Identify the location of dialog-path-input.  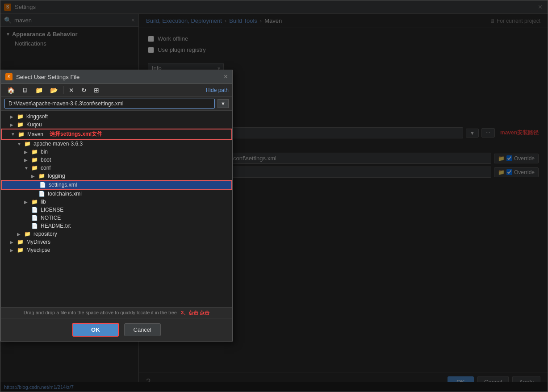
(110, 104).